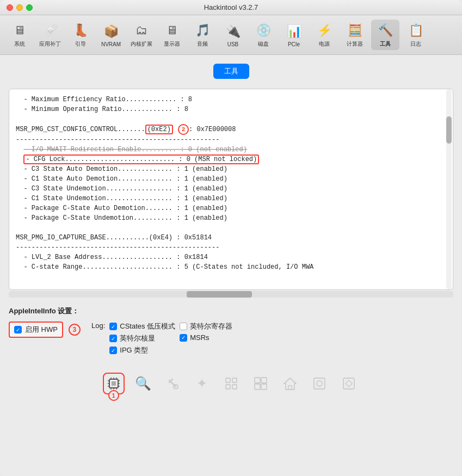 The width and height of the screenshot is (462, 476). Describe the element at coordinates (141, 44) in the screenshot. I see `kext-label: 内核扩展` at that location.